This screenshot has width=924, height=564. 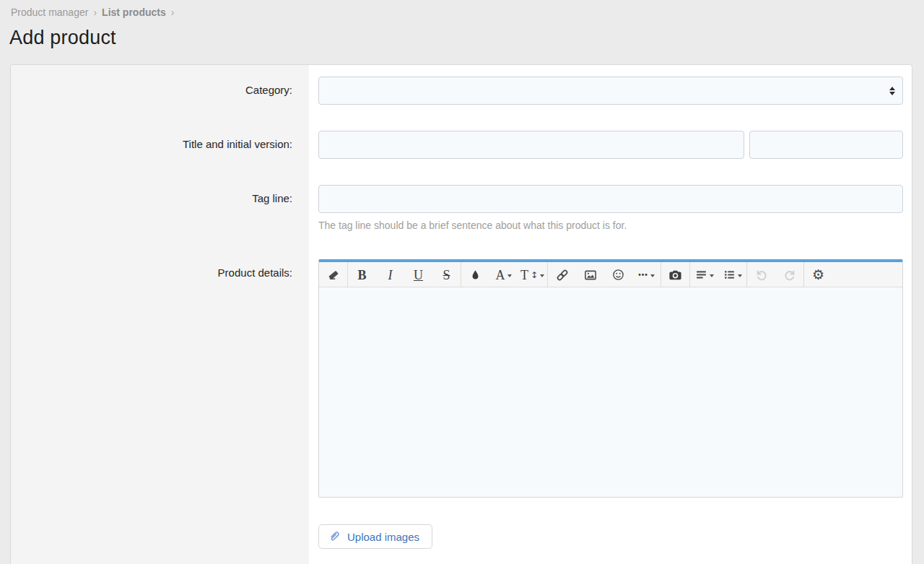 What do you see at coordinates (334, 274) in the screenshot?
I see `remove-format-button` at bounding box center [334, 274].